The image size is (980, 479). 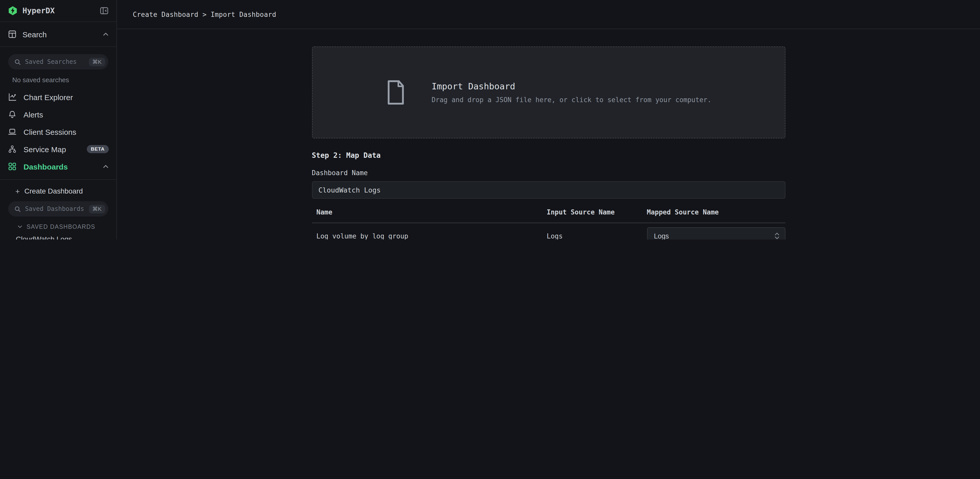 What do you see at coordinates (549, 92) in the screenshot?
I see `import-dropzone: Import Dashboard Drag and drop a JSON fi…` at bounding box center [549, 92].